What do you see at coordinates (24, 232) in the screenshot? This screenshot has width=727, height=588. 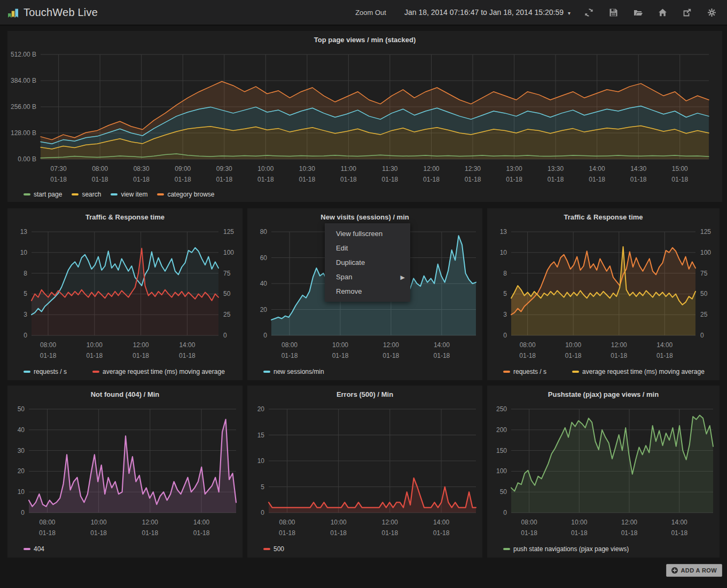 I see `svg-text: 13` at bounding box center [24, 232].